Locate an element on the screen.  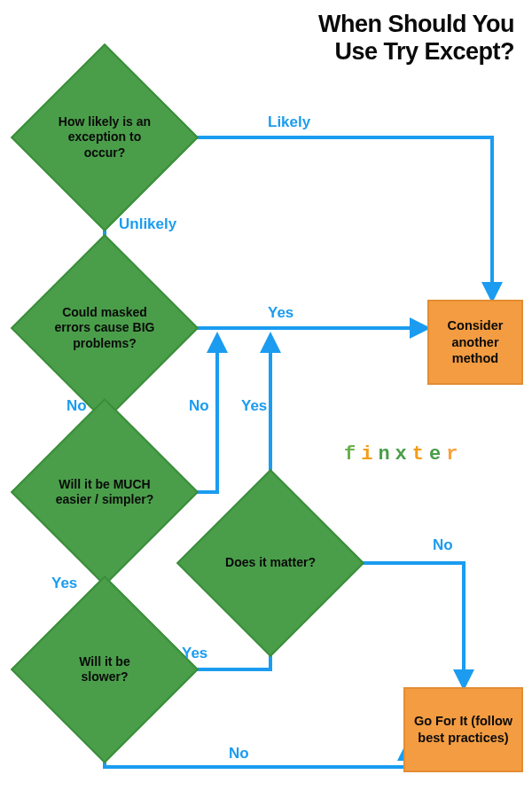
edge-label-unlikely: Unlikely is located at coordinates (147, 224).